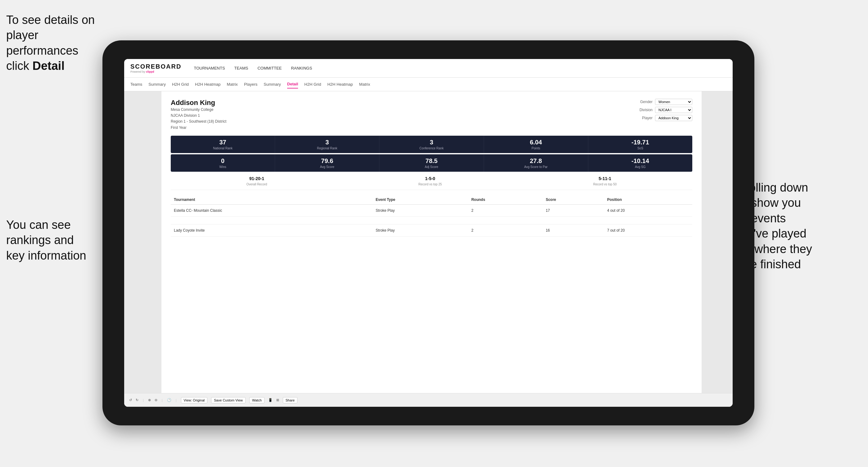 The width and height of the screenshot is (868, 467). Describe the element at coordinates (270, 68) in the screenshot. I see `nav-committee: COMMITTEE` at that location.